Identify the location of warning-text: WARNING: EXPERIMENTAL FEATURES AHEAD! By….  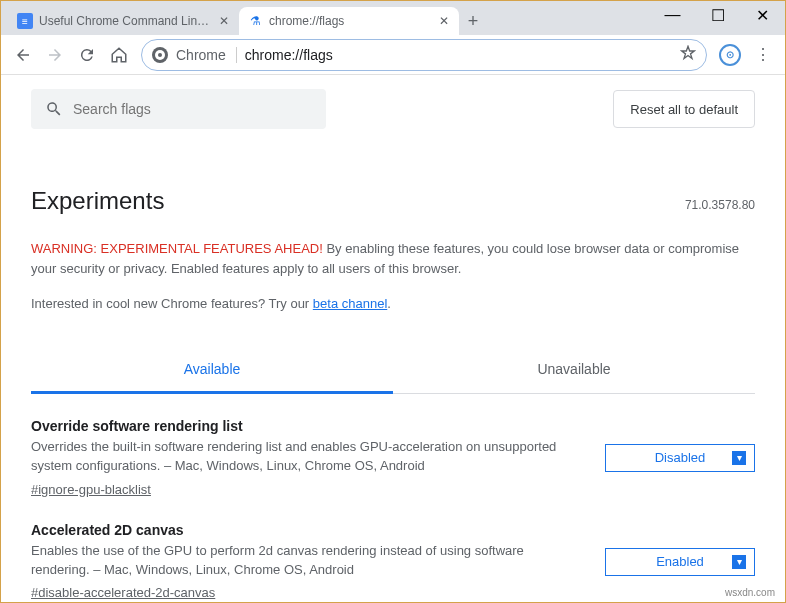
(393, 258).